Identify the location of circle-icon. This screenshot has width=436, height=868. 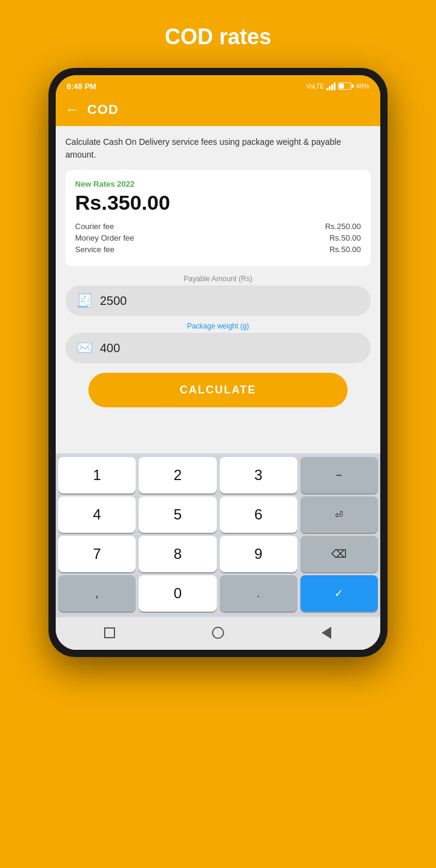
(218, 633).